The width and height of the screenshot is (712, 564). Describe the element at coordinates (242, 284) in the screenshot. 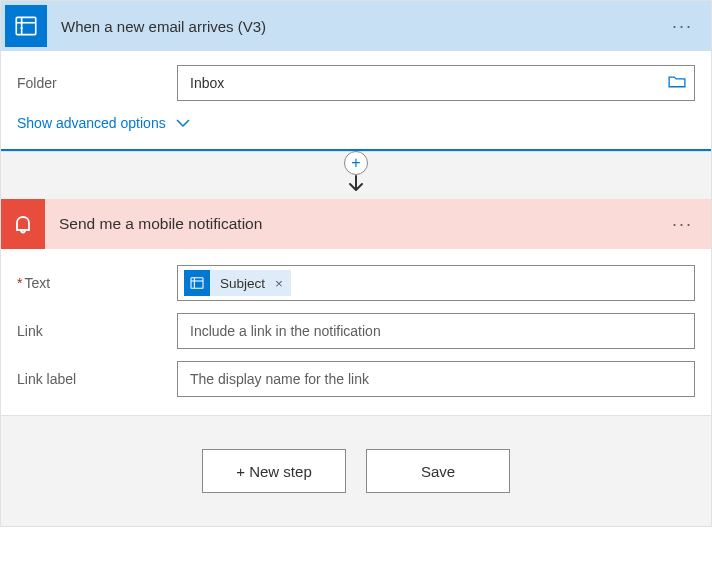

I see `token-label: Subject` at that location.